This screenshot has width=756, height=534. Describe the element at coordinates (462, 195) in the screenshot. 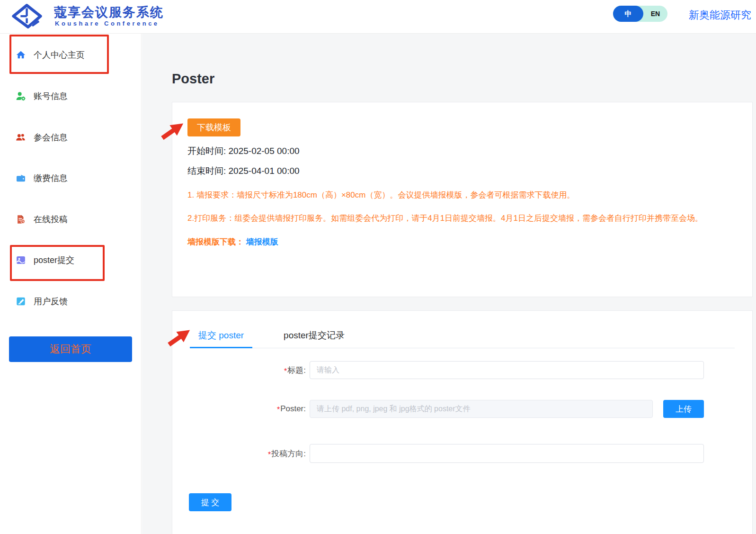

I see `poster-note-1: 1. 墙报要求：墙报尺寸标准为180cm（高）×80cm（宽）。会议提供墙报模版…` at that location.